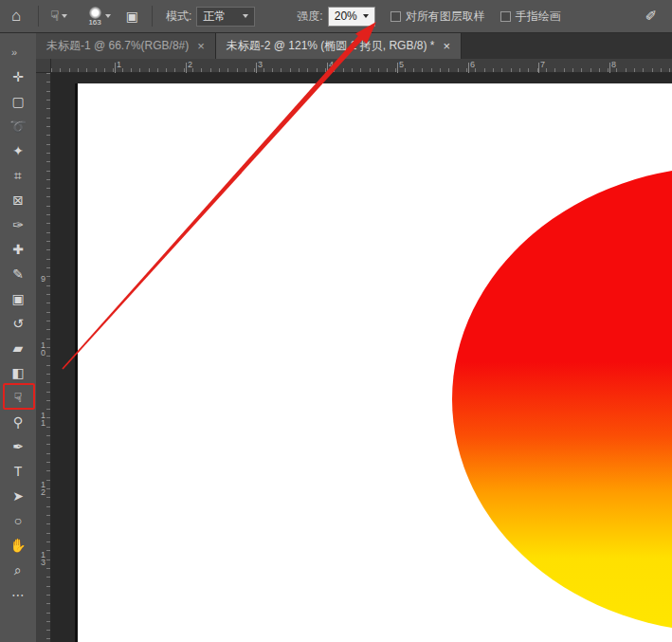 Image resolution: width=672 pixels, height=642 pixels. Describe the element at coordinates (18, 323) in the screenshot. I see `tool-history-brush: ↺` at that location.